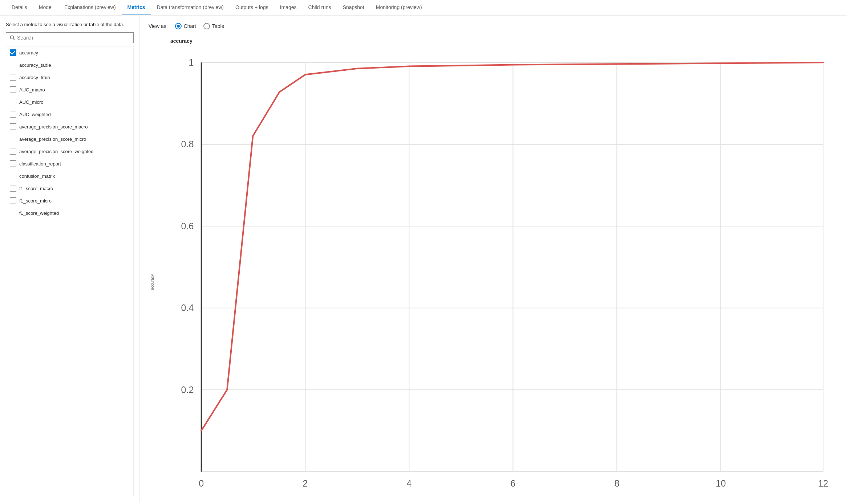 Image resolution: width=847 pixels, height=504 pixels. Describe the element at coordinates (70, 201) in the screenshot. I see `metric-item-f1_score_micro: f1_score_micro` at that location.